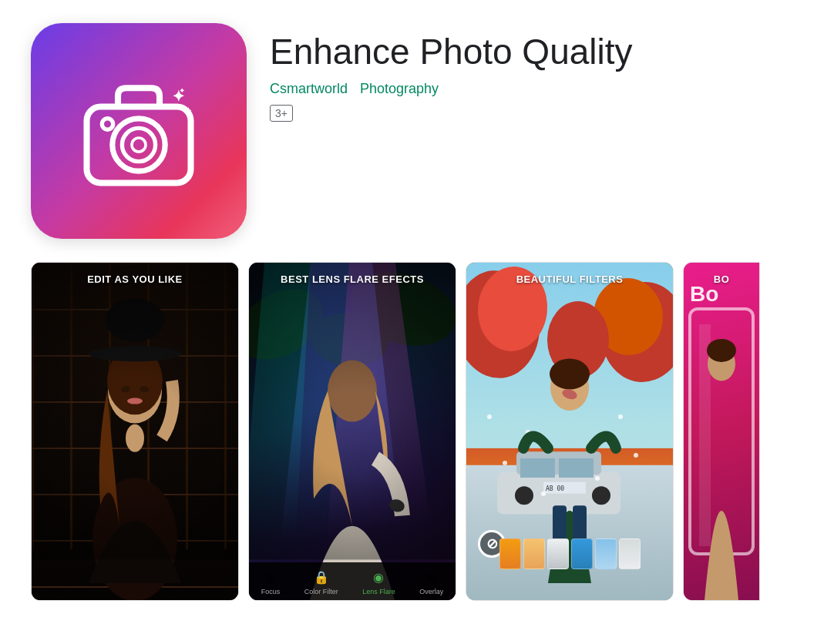  Describe the element at coordinates (379, 582) in the screenshot. I see `toolbar-lensflare: ◉ Lens Flare` at that location.